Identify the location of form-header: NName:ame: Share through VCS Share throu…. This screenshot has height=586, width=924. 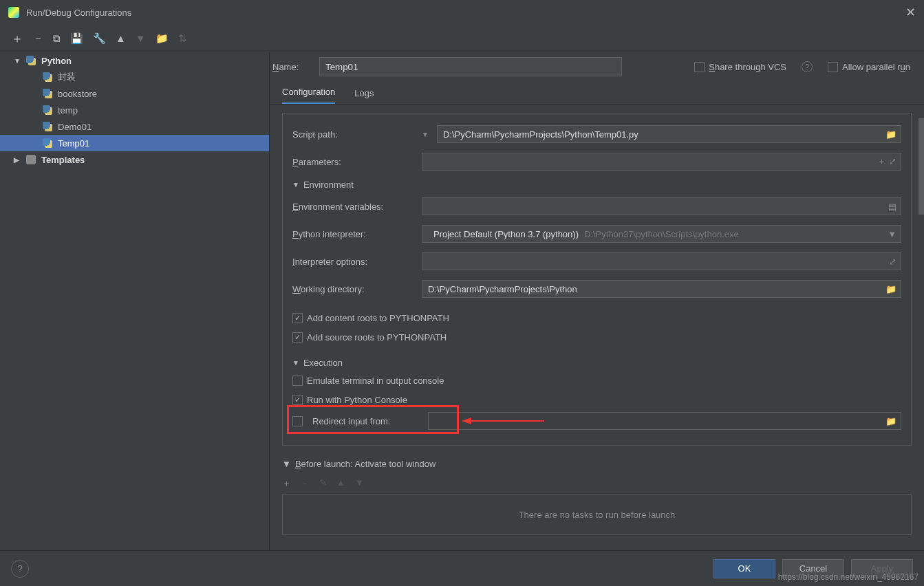
(597, 67).